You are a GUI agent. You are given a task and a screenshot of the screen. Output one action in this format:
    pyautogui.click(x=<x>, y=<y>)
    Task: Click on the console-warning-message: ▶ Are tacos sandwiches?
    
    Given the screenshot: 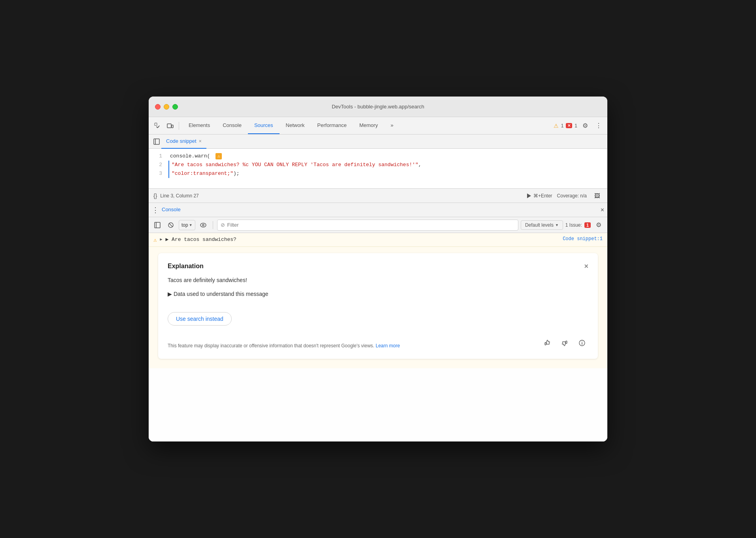 What is the action you would take?
    pyautogui.click(x=362, y=239)
    